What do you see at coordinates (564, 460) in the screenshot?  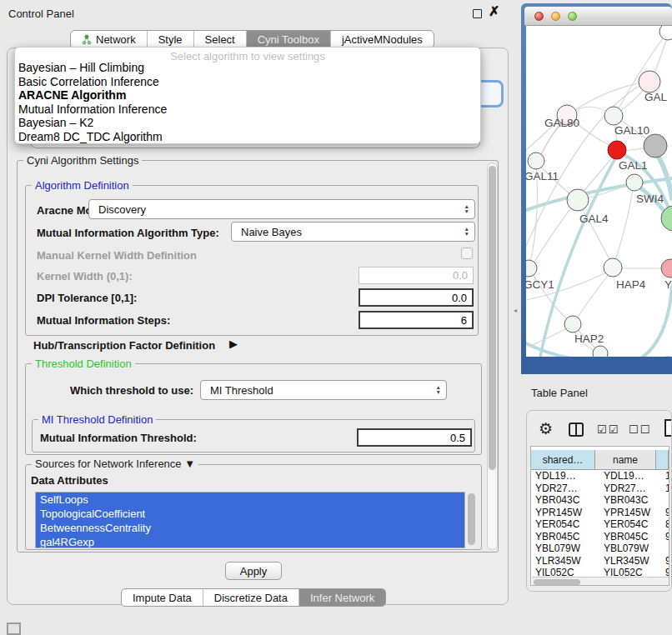 I see `column-header-shared: shared…` at bounding box center [564, 460].